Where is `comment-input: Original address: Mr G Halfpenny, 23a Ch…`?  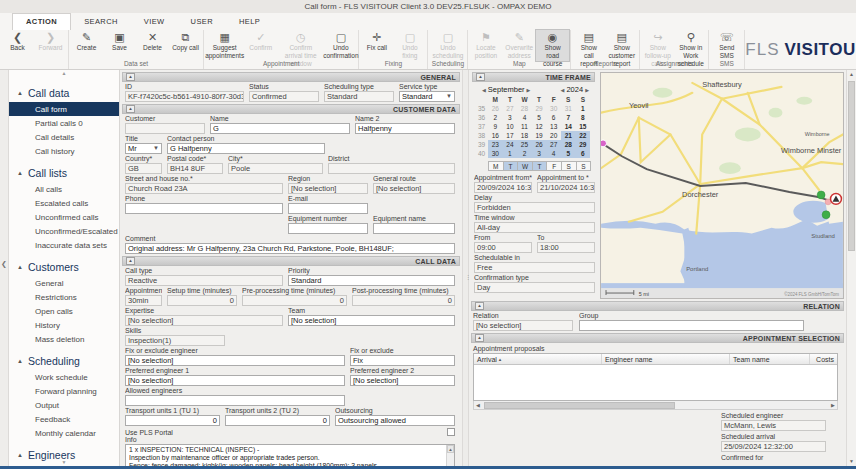 comment-input: Original address: Mr G Halfpenny, 23a Ch… is located at coordinates (290, 248).